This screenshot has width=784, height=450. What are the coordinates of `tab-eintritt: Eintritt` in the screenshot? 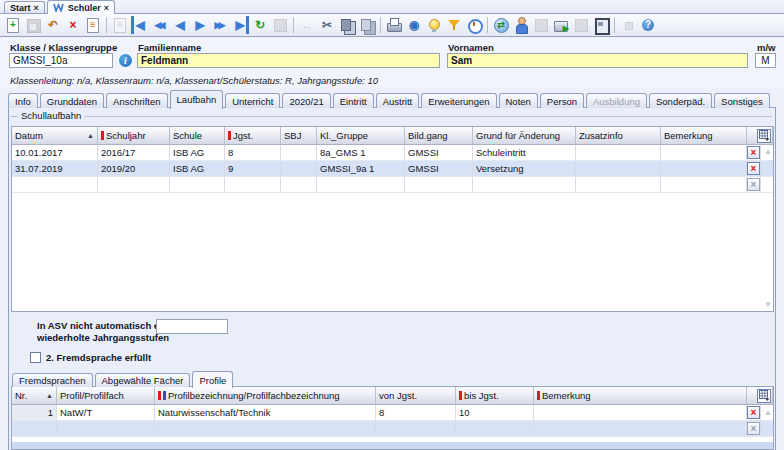 It's located at (354, 100).